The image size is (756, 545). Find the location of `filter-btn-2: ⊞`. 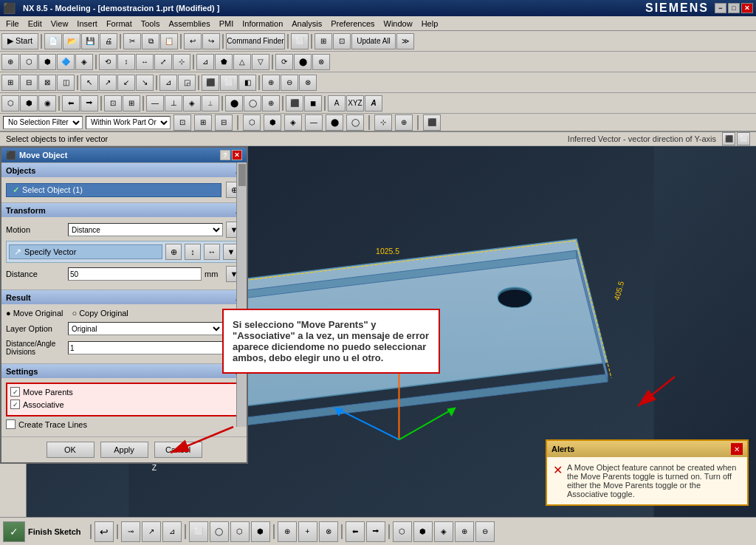

filter-btn-2: ⊞ is located at coordinates (203, 123).